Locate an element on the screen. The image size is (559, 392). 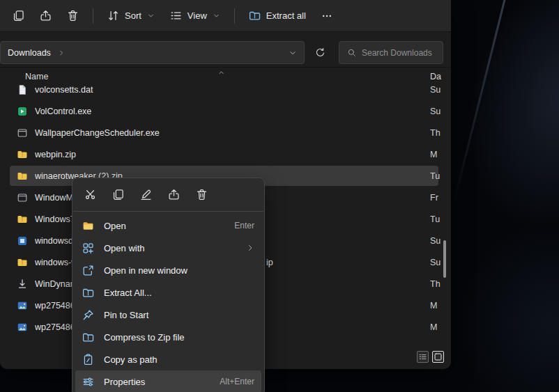
view-label: View is located at coordinates (197, 15).